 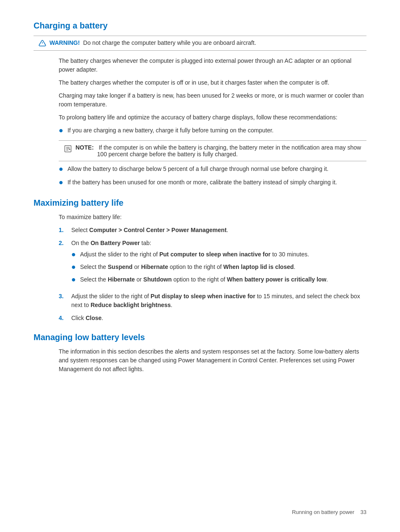 What do you see at coordinates (63, 243) in the screenshot?
I see `step-number: 2.` at bounding box center [63, 243].